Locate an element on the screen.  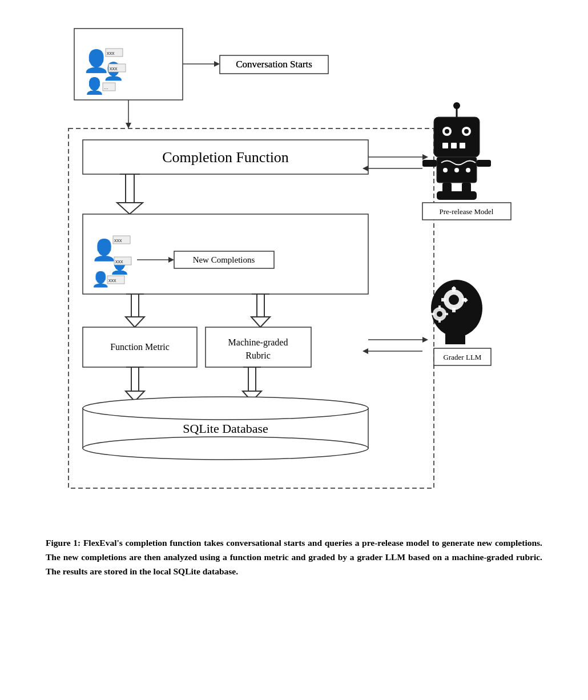
figure-caption: Figure 1: FlexEval's completion function… is located at coordinates (294, 557).